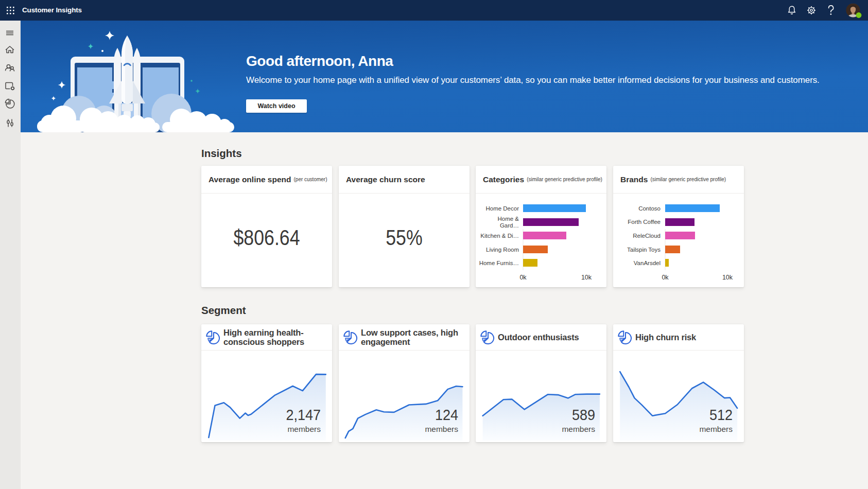 Image resolution: width=868 pixels, height=489 pixels. What do you see at coordinates (499, 236) in the screenshot?
I see `svg-text: Kitchen & Di…` at bounding box center [499, 236].